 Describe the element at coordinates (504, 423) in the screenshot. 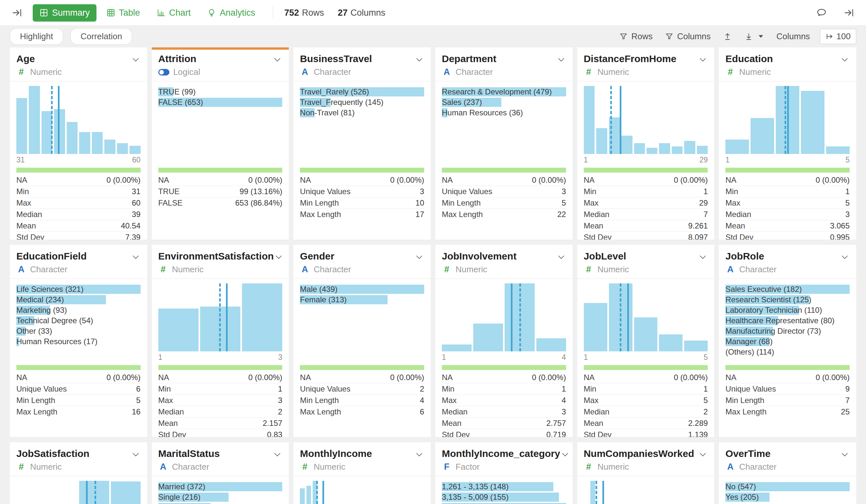

I see `stat-row: Mean2.757` at that location.